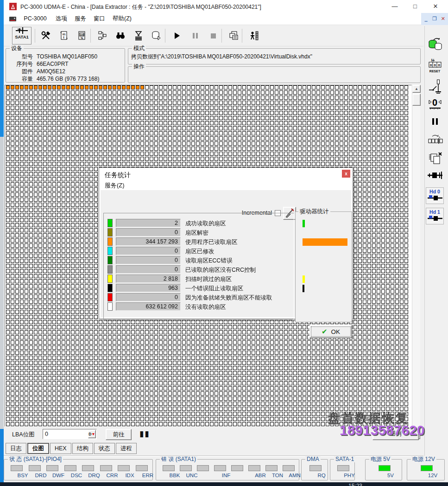 This screenshot has width=448, height=486. What do you see at coordinates (177, 36) in the screenshot?
I see `toolbar-button-play` at bounding box center [177, 36].